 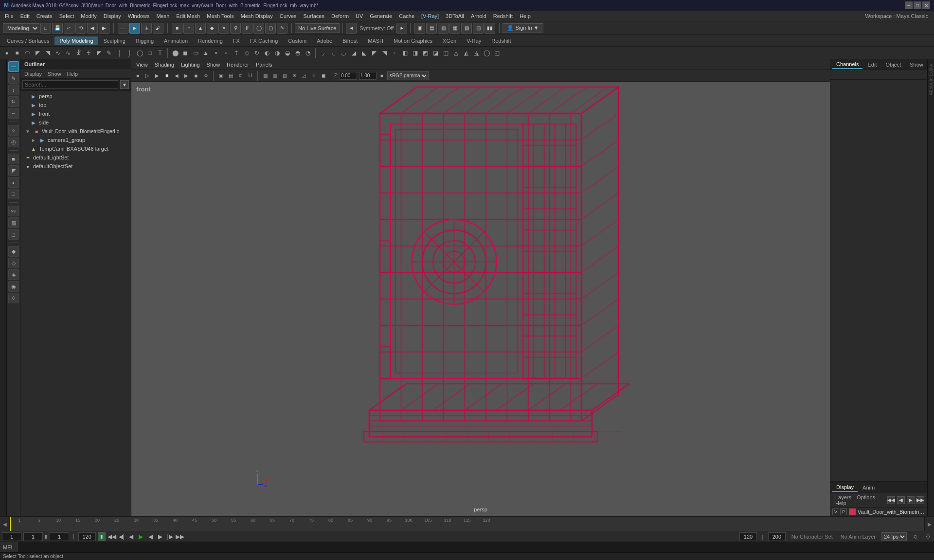 What do you see at coordinates (48, 53) in the screenshot?
I see `tool-bezier: ◥` at bounding box center [48, 53].